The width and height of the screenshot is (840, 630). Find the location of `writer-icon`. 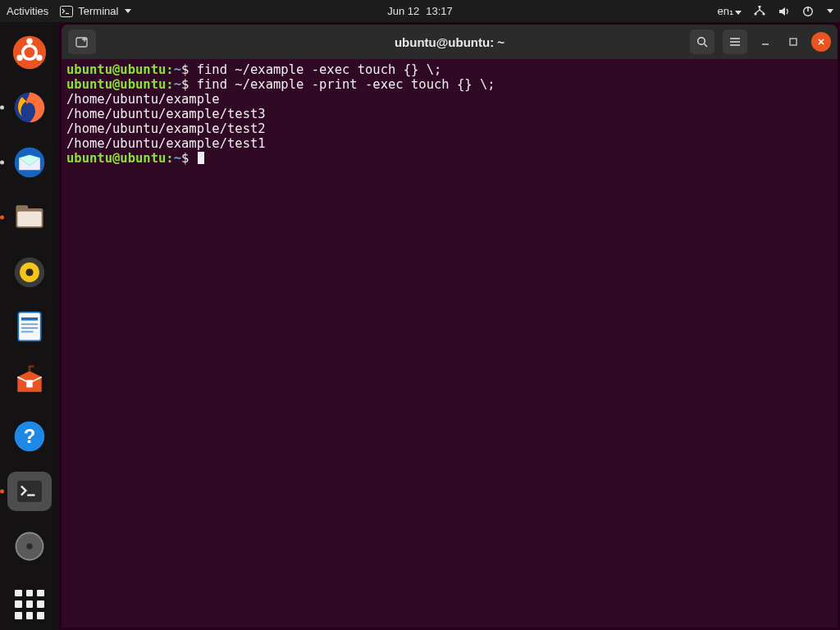

writer-icon is located at coordinates (30, 326).